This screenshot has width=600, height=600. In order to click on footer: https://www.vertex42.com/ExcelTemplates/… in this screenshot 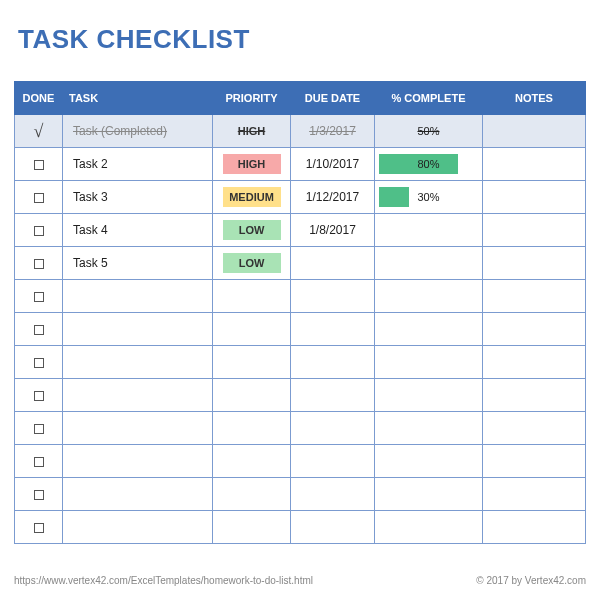, I will do `click(300, 580)`.